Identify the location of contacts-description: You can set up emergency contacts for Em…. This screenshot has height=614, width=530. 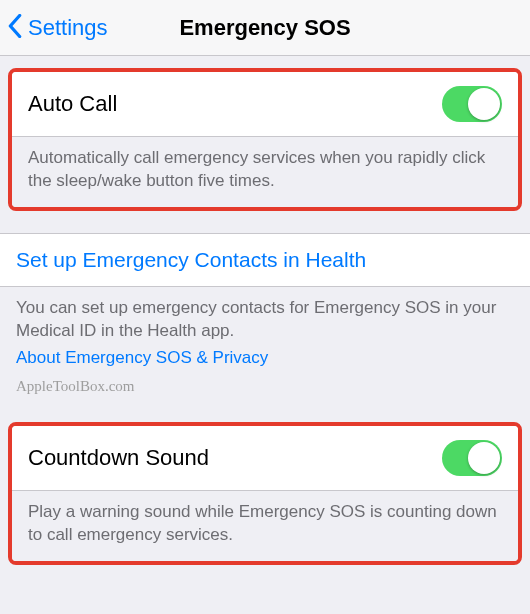
(256, 319).